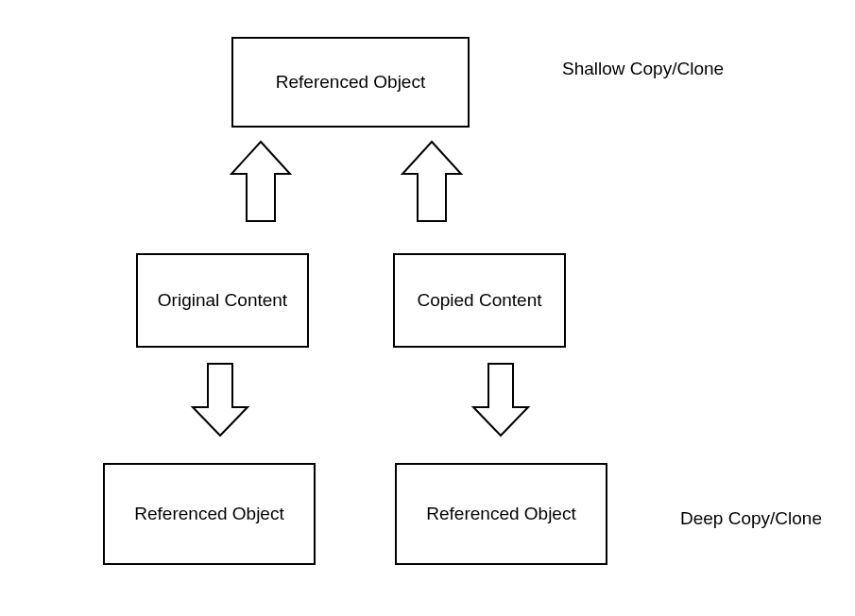  What do you see at coordinates (501, 401) in the screenshot?
I see `arrow-down-right-icon` at bounding box center [501, 401].